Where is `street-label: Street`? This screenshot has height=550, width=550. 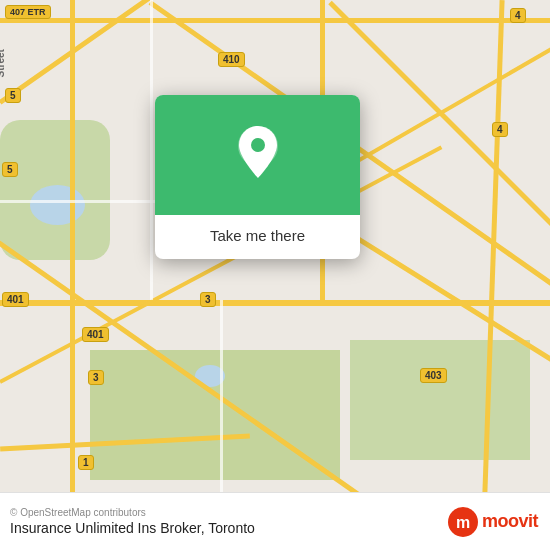 street-label: Street is located at coordinates (3, 63).